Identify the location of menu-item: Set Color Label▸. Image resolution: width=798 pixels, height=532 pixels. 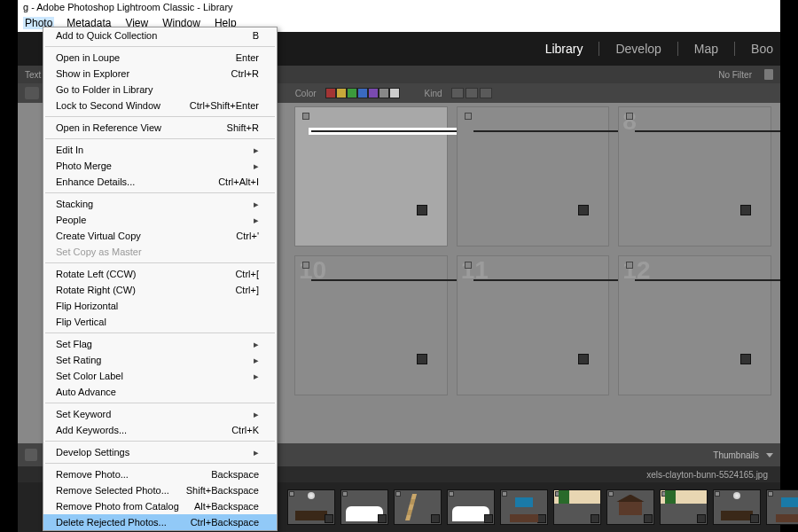
(160, 376).